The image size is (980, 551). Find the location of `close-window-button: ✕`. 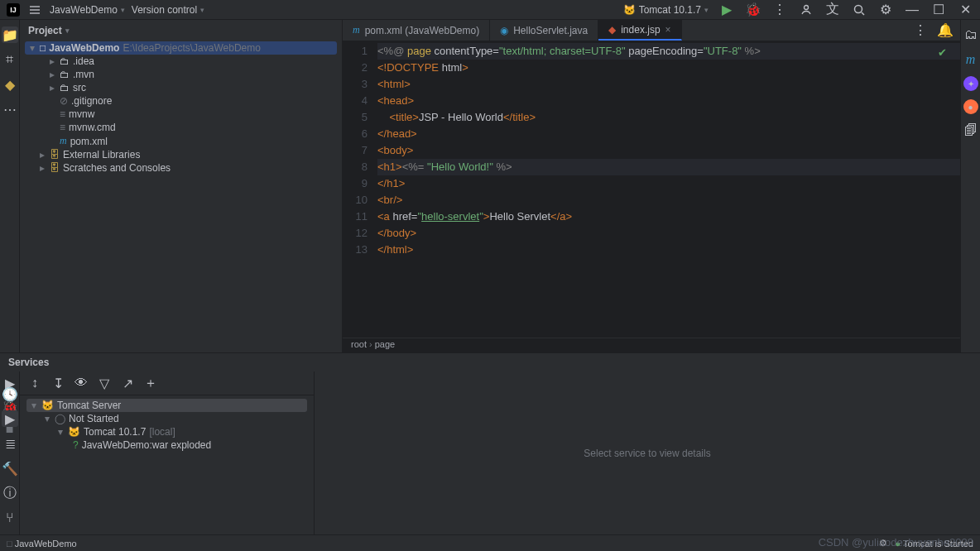

close-window-button: ✕ is located at coordinates (965, 10).